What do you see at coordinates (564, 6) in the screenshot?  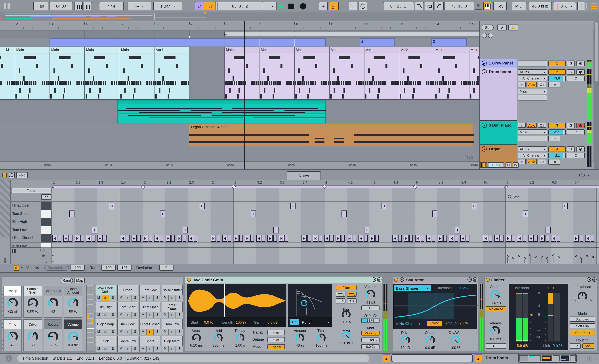 I see `cpu-meter: 8 %▼` at bounding box center [564, 6].